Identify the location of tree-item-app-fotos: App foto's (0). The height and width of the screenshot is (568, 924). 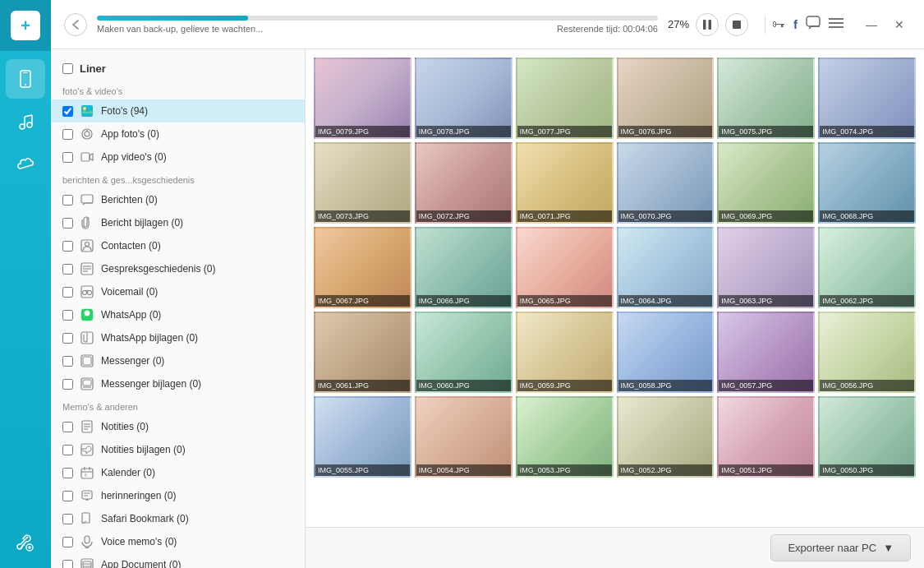
(177, 134).